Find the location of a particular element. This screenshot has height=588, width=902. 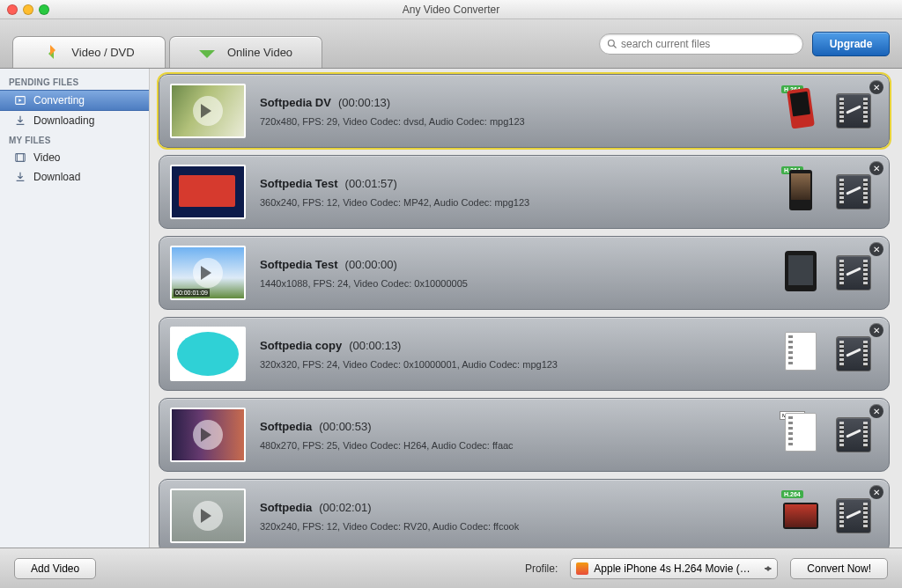

download-icon is located at coordinates (20, 121).